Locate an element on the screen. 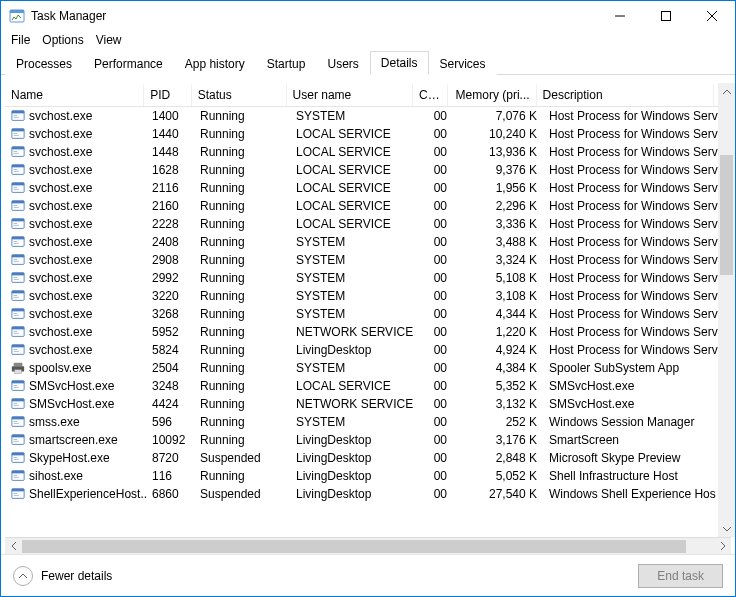 The height and width of the screenshot is (597, 736). menu-view: View is located at coordinates (111, 41).